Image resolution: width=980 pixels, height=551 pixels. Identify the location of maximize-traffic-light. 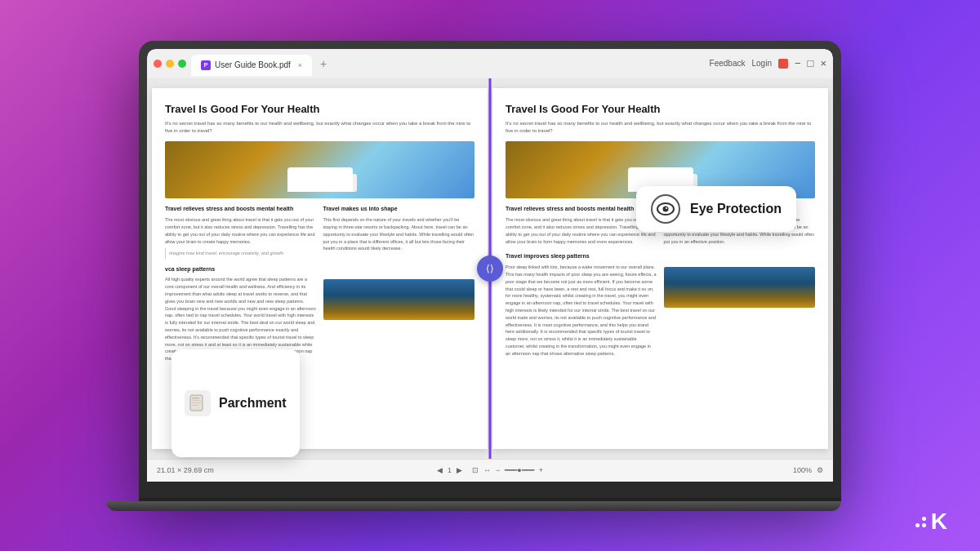
(182, 64).